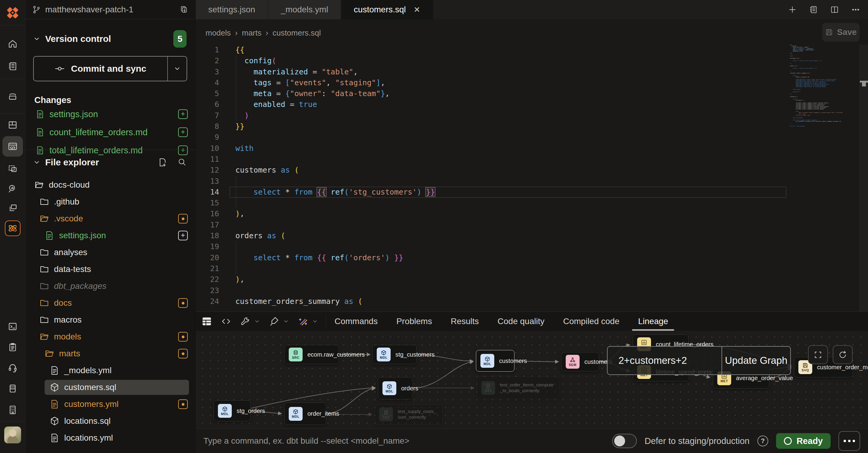 The width and height of the screenshot is (868, 453). What do you see at coordinates (813, 9) in the screenshot?
I see `notebook-icon` at bounding box center [813, 9].